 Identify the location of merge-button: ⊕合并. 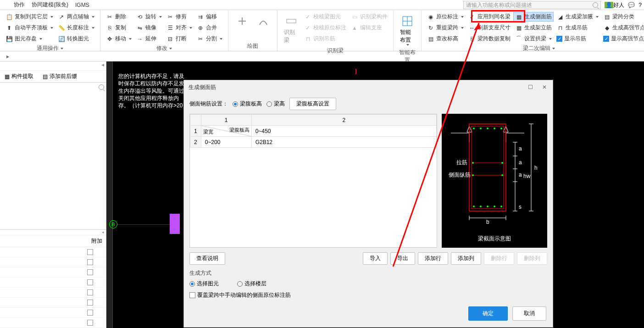
(210, 28).